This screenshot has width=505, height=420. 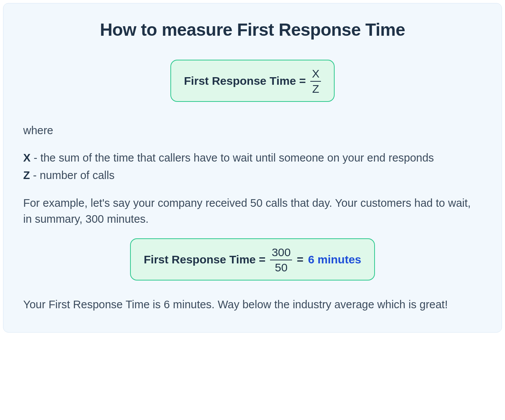 What do you see at coordinates (35, 158) in the screenshot?
I see `definition-x-sep: -` at bounding box center [35, 158].